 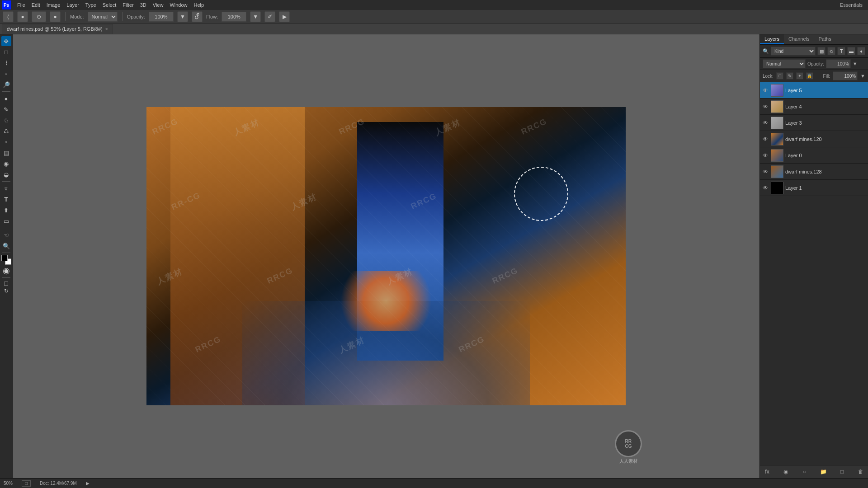 What do you see at coordinates (73, 5) in the screenshot?
I see `menu-layer: Layer` at bounding box center [73, 5].